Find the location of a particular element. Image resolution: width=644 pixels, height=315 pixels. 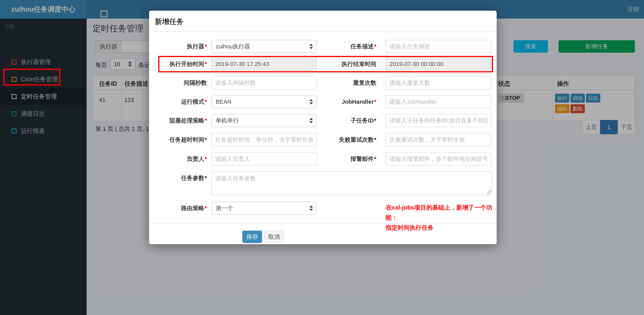

modal-footer-divider is located at coordinates (323, 223).